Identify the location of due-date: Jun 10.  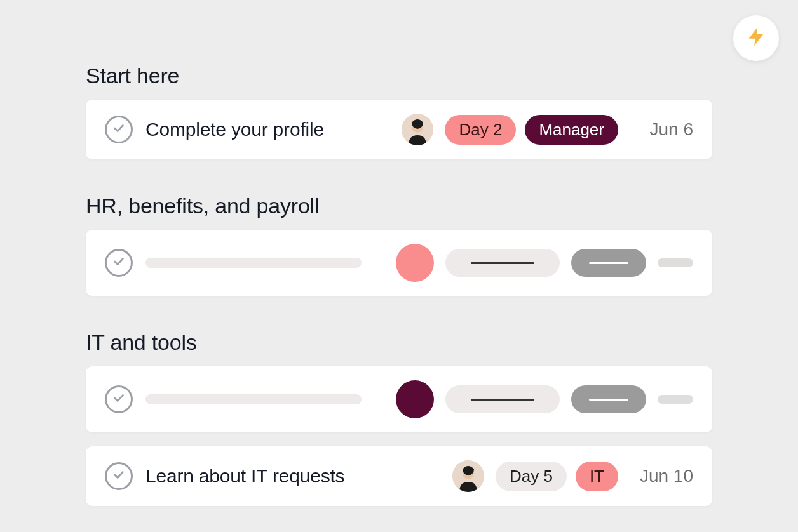
(661, 476).